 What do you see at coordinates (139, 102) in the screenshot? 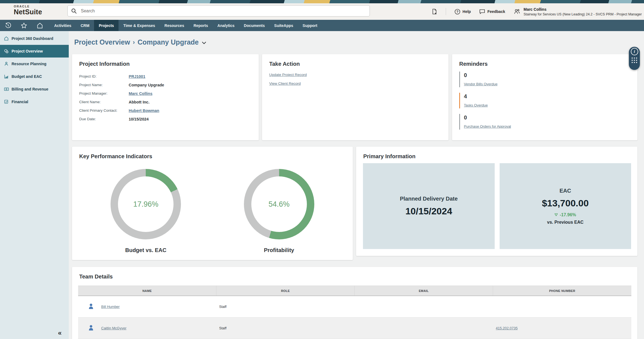
I see `info-value: Abbott Inc.` at bounding box center [139, 102].